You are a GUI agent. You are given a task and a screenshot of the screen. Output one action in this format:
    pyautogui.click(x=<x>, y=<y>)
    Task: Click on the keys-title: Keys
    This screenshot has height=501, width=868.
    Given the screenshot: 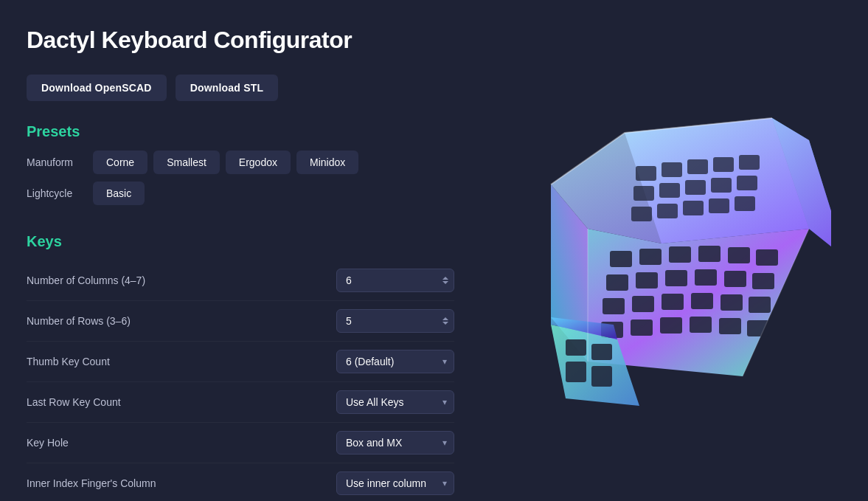 What is the action you would take?
    pyautogui.click(x=240, y=242)
    